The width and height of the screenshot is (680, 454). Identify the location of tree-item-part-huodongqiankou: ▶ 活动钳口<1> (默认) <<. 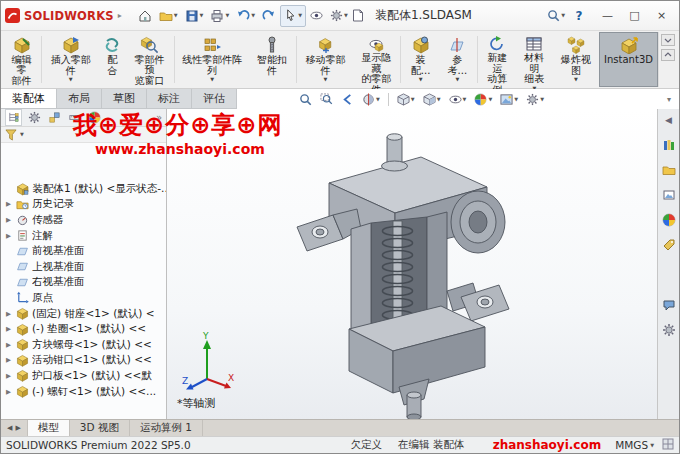
(84, 361).